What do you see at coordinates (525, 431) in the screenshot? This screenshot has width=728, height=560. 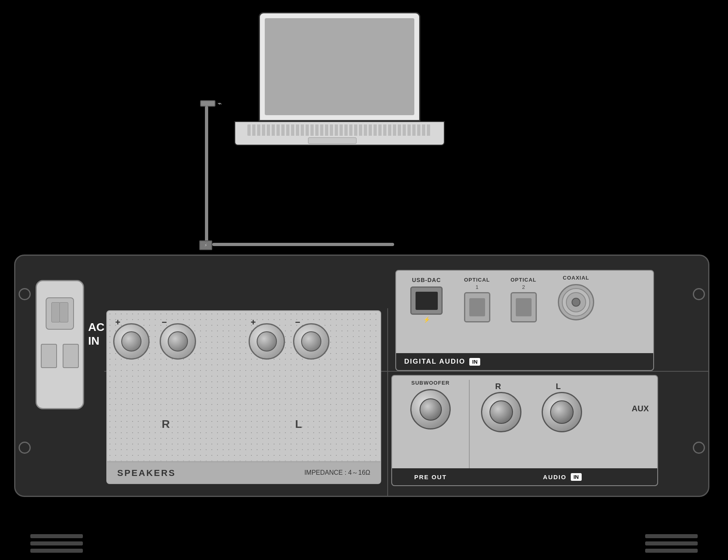 I see `analog-section: SUBWOOFER PRE OUT R L AUX` at bounding box center [525, 431].